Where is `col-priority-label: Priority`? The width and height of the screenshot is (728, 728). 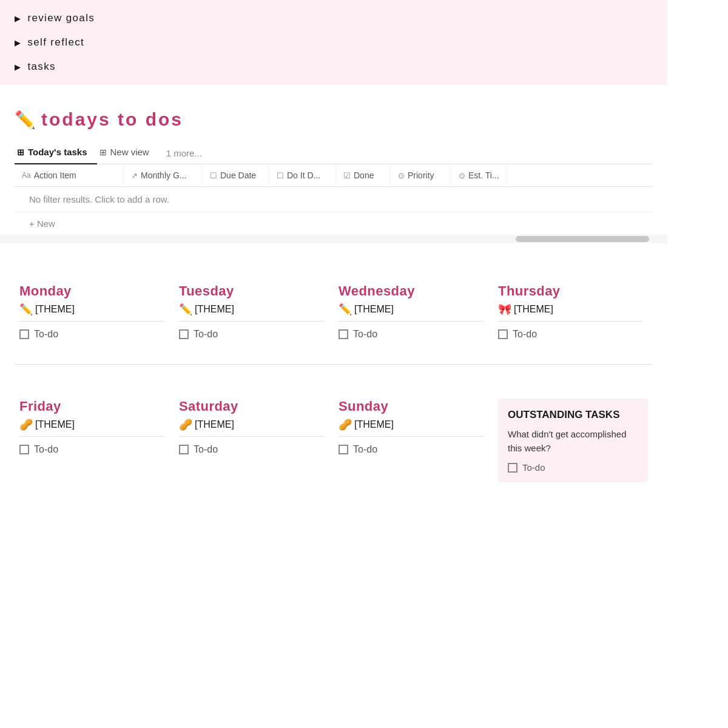
col-priority-label: Priority is located at coordinates (421, 175).